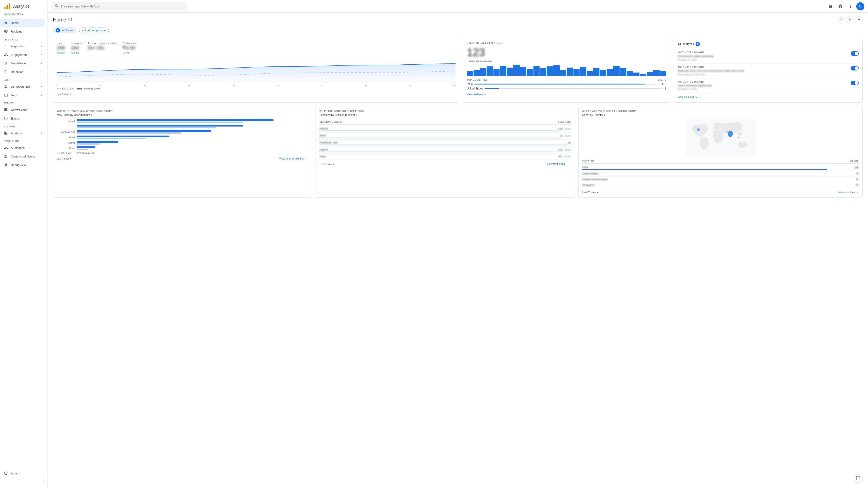 This screenshot has height=488, width=868. Describe the element at coordinates (859, 20) in the screenshot. I see `download-button` at that location.